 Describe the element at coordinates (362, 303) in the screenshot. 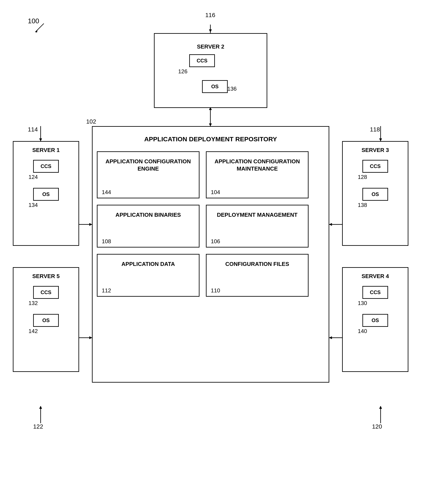

I see `ref-130: 130` at that location.